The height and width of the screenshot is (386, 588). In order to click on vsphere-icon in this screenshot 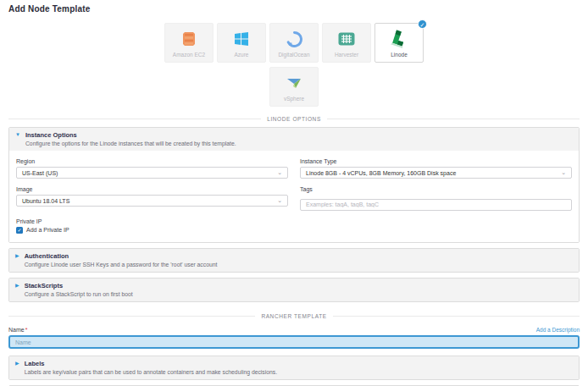, I will do `click(294, 83)`.